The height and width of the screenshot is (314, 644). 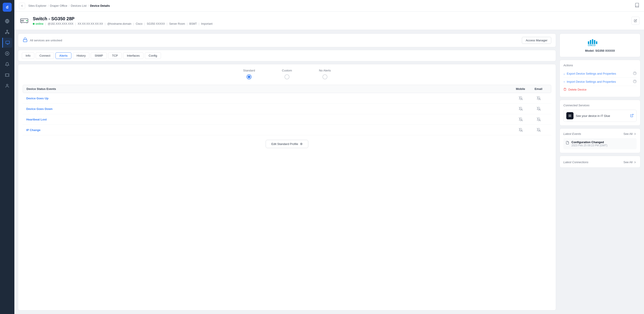 What do you see at coordinates (539, 109) in the screenshot?
I see `event-email-goes-down` at bounding box center [539, 109].